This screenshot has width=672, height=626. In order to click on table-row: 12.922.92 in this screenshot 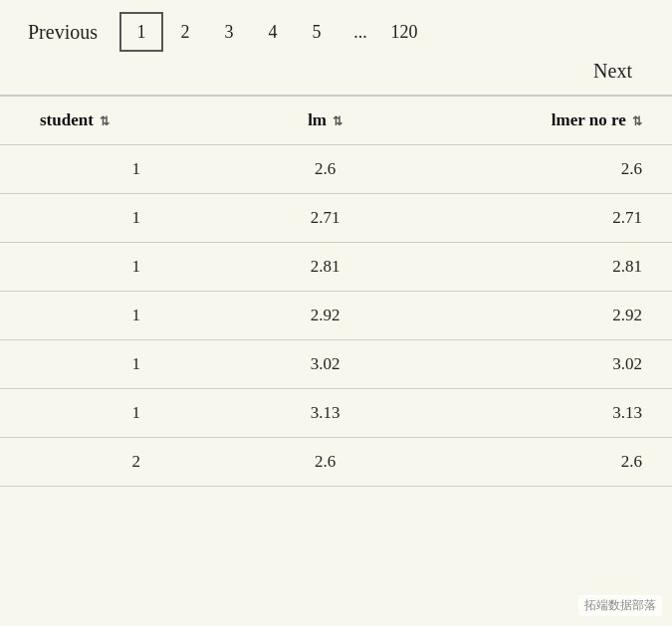, I will do `click(336, 316)`.